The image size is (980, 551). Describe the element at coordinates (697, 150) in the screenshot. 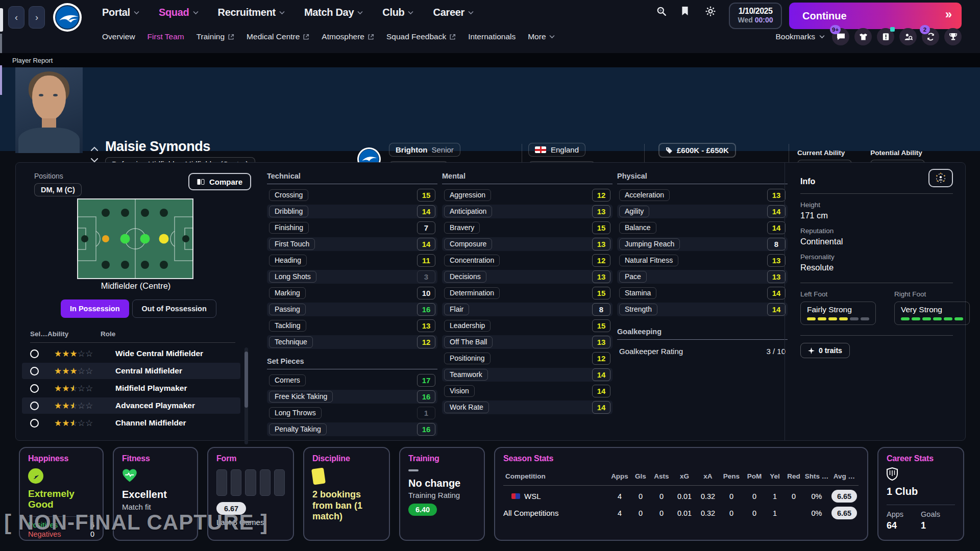

I see `transfer-value-pill: £600K - £650K` at that location.